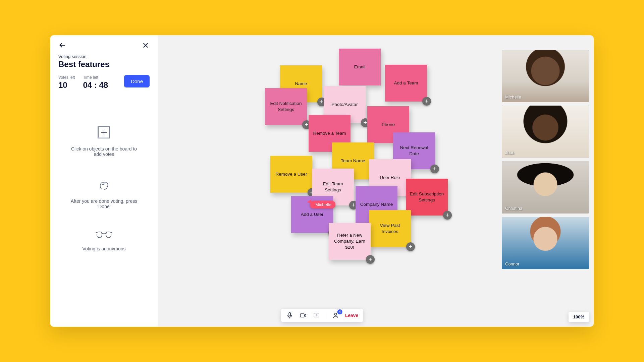 Image resolution: width=644 pixels, height=362 pixels. Describe the element at coordinates (323, 204) in the screenshot. I see `remote-cursor: Michelle` at that location.